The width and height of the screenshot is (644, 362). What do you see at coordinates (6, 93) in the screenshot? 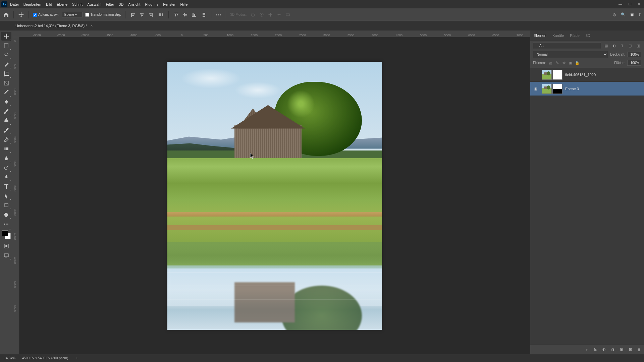
I see `eyedropper-tool` at bounding box center [6, 93].